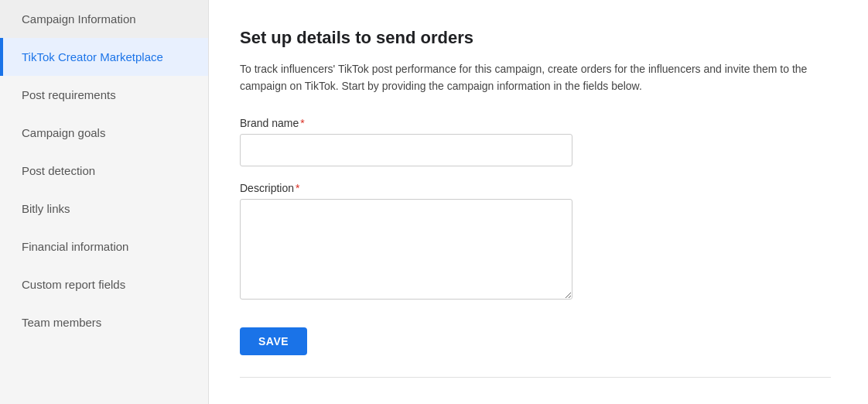 The width and height of the screenshot is (868, 404). What do you see at coordinates (302, 123) in the screenshot?
I see `brand-name-required-star: *` at bounding box center [302, 123].